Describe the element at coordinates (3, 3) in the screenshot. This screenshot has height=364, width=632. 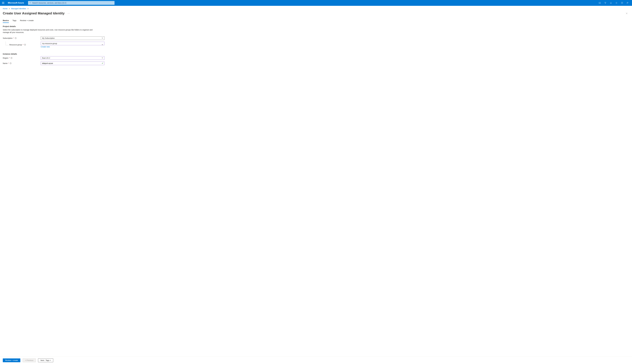
I see `menu-icon` at that location.